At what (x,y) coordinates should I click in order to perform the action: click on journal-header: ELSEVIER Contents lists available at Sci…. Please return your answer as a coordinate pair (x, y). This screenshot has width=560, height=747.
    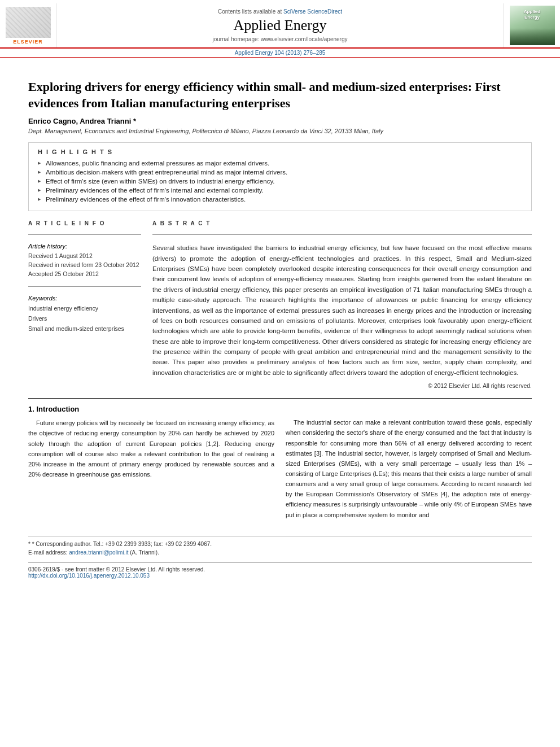
    Looking at the image, I should click on (280, 24).